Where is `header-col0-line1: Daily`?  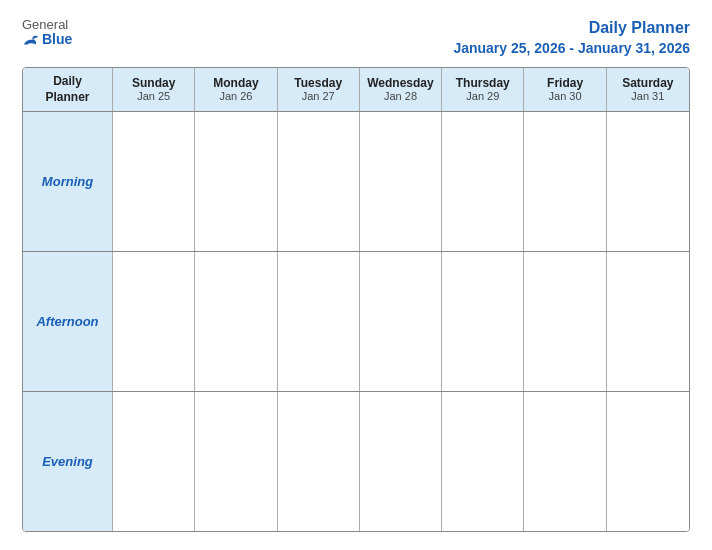
header-col0-line1: Daily is located at coordinates (68, 82).